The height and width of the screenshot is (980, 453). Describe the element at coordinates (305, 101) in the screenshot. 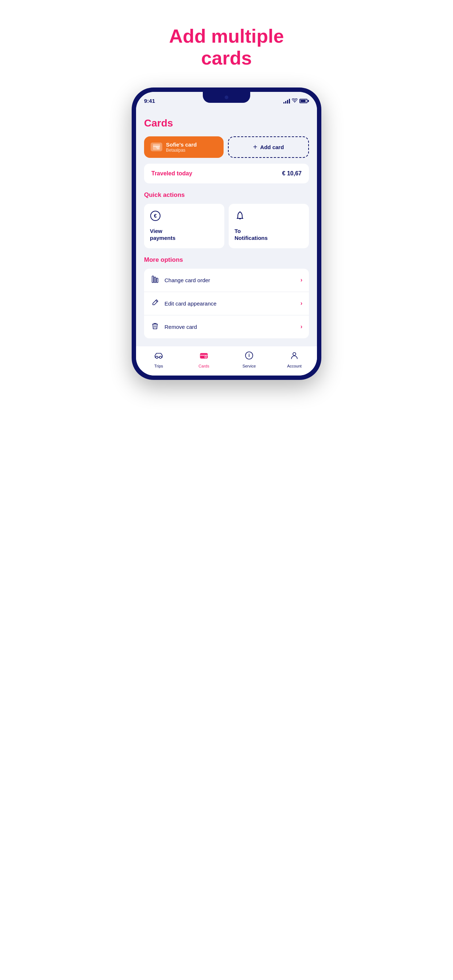

I see `battery-icon` at that location.